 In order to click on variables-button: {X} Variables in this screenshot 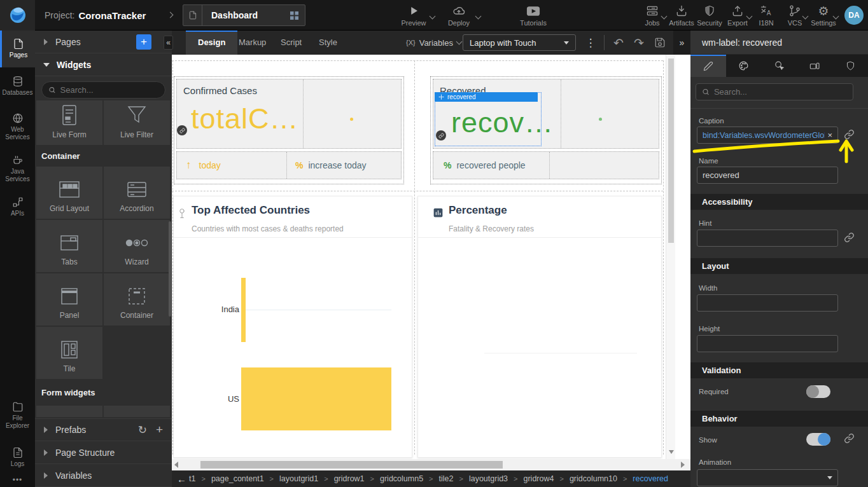, I will do `click(434, 43)`.